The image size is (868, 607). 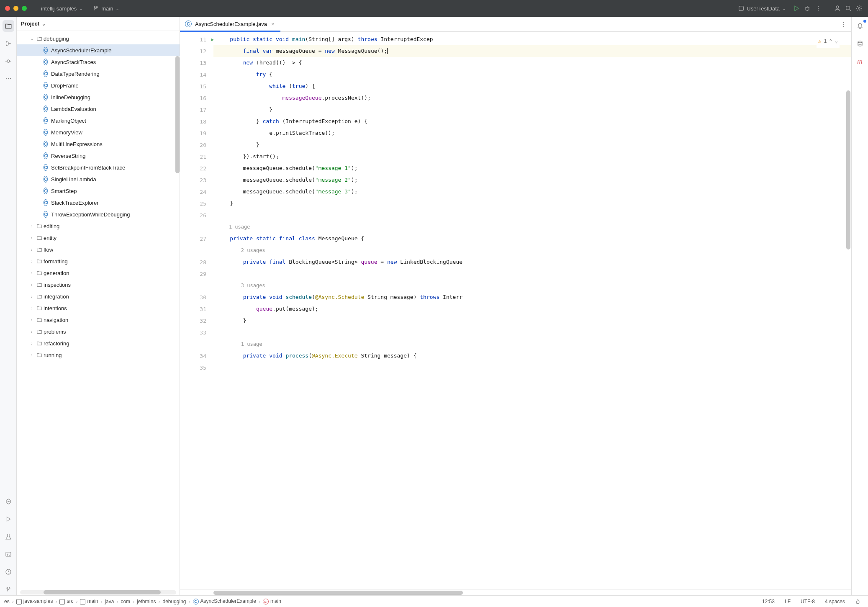 What do you see at coordinates (143, 601) in the screenshot?
I see `breadcrumb: es›java-samples›src›main›java›com›jetbra…` at bounding box center [143, 601].